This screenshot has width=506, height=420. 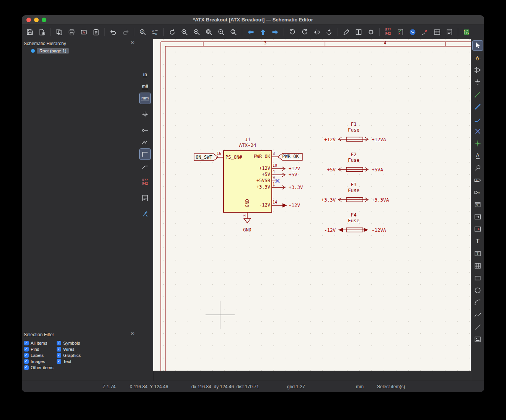 What do you see at coordinates (478, 339) in the screenshot?
I see `image-tool` at bounding box center [478, 339].